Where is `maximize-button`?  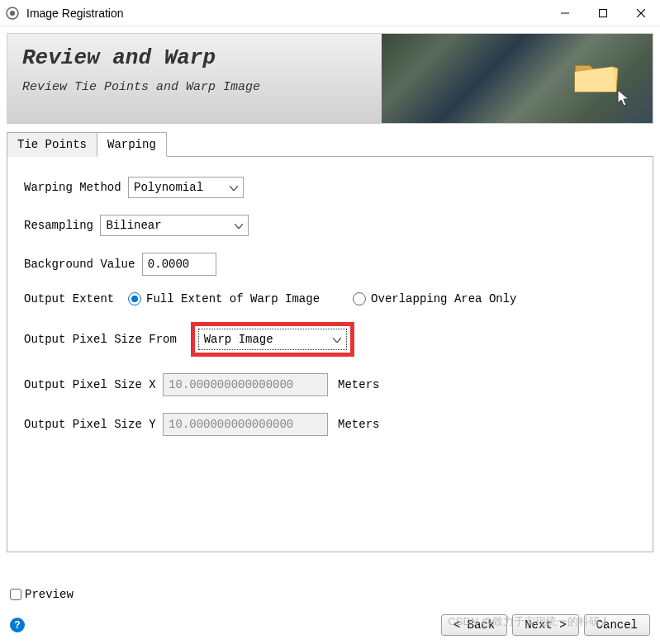
maximize-button is located at coordinates (603, 13).